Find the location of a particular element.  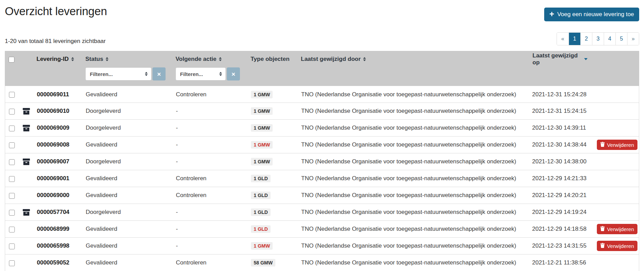

status-filter-placeholder: Filteren... is located at coordinates (101, 74).